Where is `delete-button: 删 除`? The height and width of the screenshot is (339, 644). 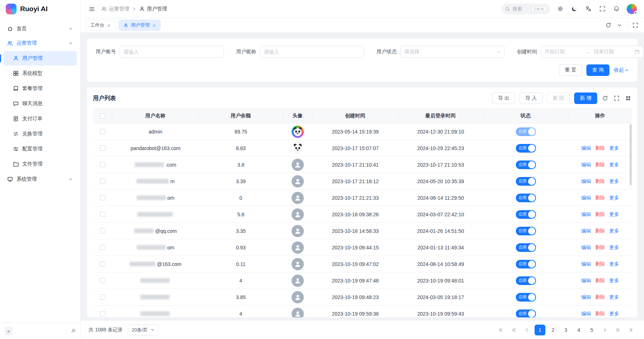 delete-button: 删 除 is located at coordinates (558, 98).